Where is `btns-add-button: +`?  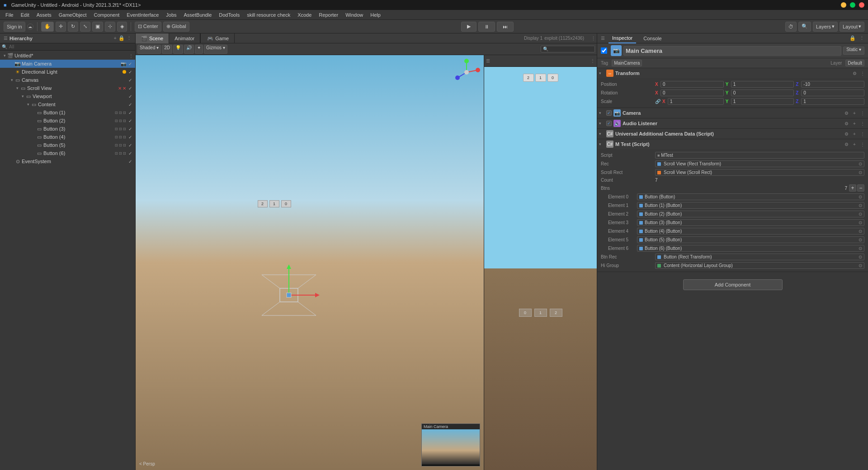
btns-add-button: + is located at coordinates (853, 188).